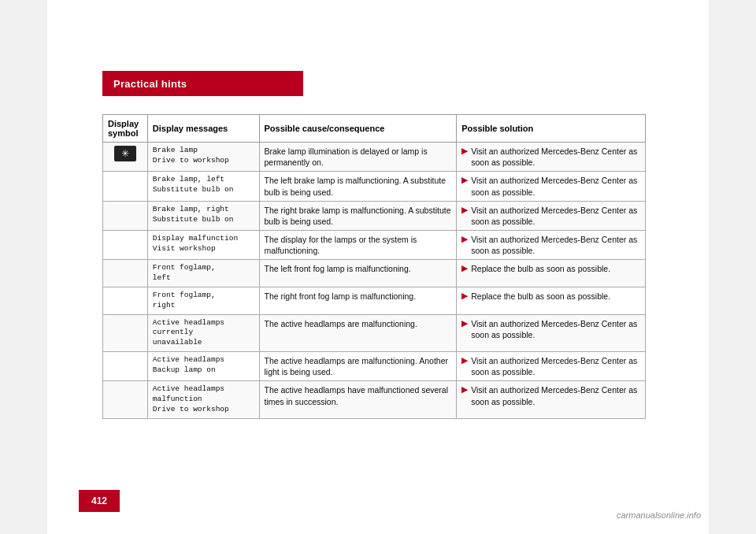  I want to click on col-header-symbol: Display symbol, so click(126, 129).